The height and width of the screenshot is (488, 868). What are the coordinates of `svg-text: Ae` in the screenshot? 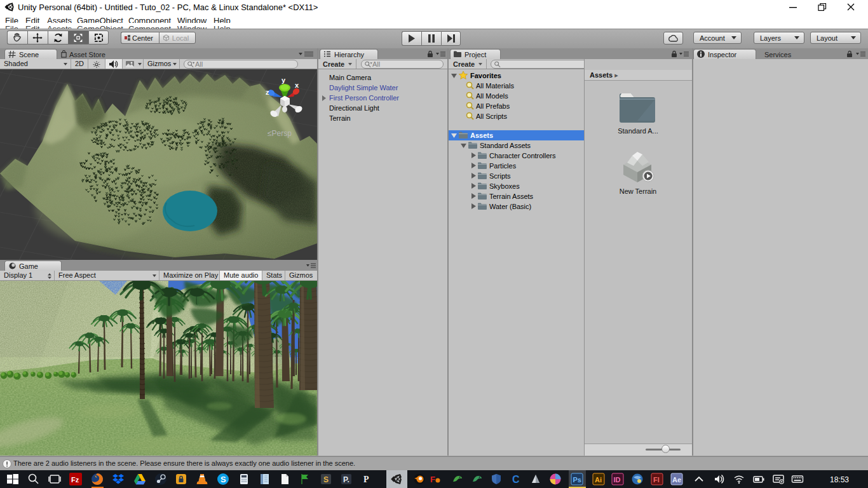 It's located at (677, 480).